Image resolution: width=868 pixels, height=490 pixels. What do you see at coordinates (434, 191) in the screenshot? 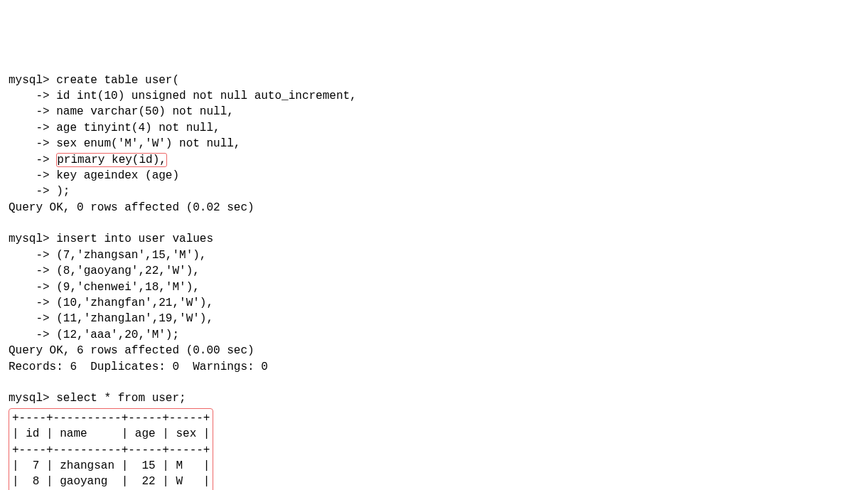
I see `create-line-7: -> );` at bounding box center [434, 191].